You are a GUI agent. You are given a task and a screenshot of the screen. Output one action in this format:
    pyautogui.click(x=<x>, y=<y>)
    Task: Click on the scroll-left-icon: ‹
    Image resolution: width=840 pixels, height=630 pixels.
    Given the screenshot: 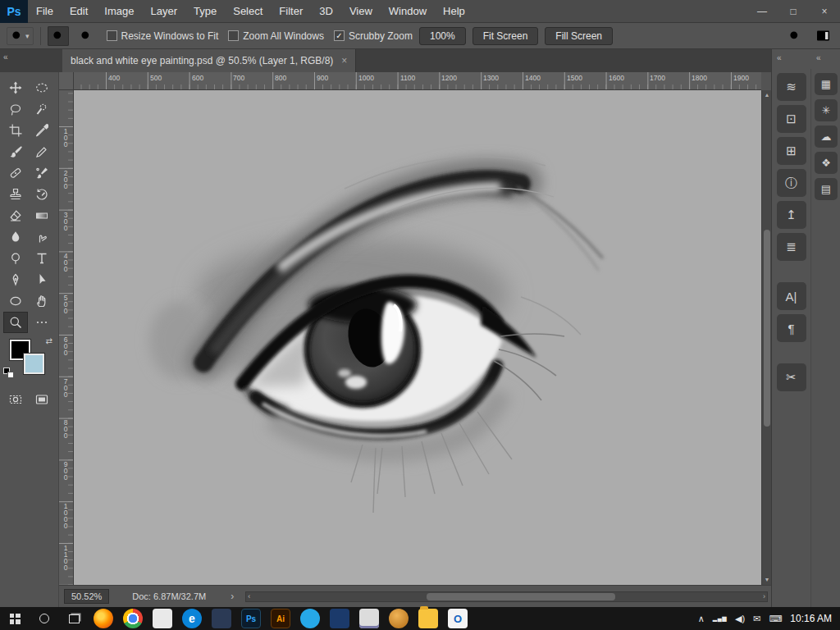 What is the action you would take?
    pyautogui.click(x=249, y=597)
    